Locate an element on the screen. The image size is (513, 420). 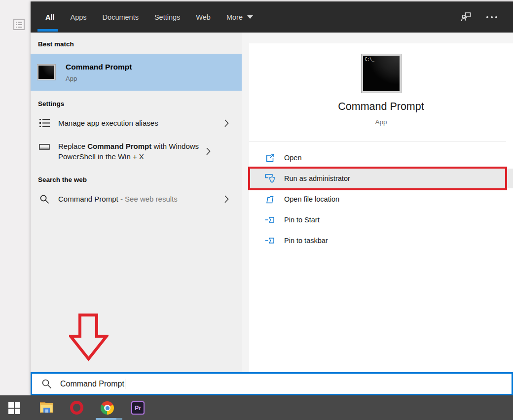
search-query-text: Command Prompt is located at coordinates (92, 384).